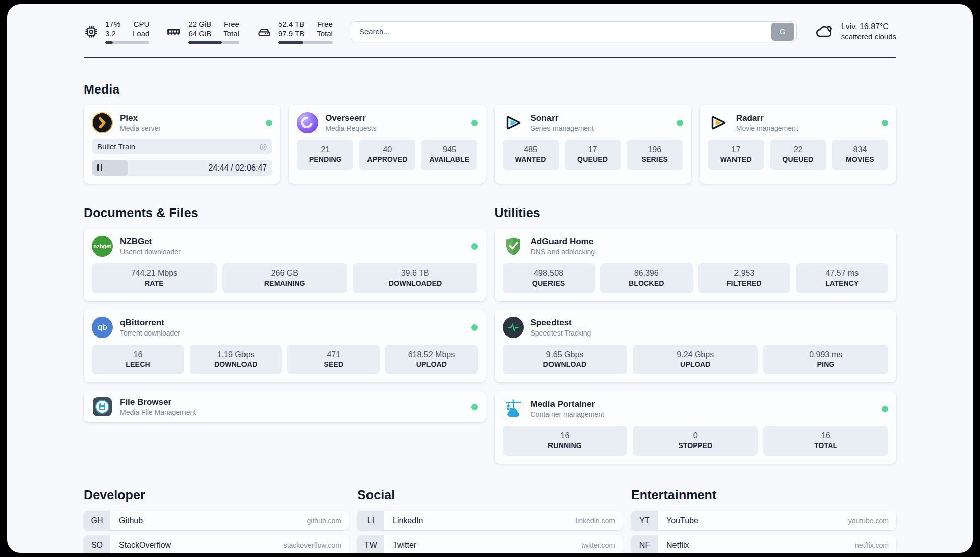  What do you see at coordinates (568, 414) in the screenshot?
I see `service-subtitle: Container management` at bounding box center [568, 414].